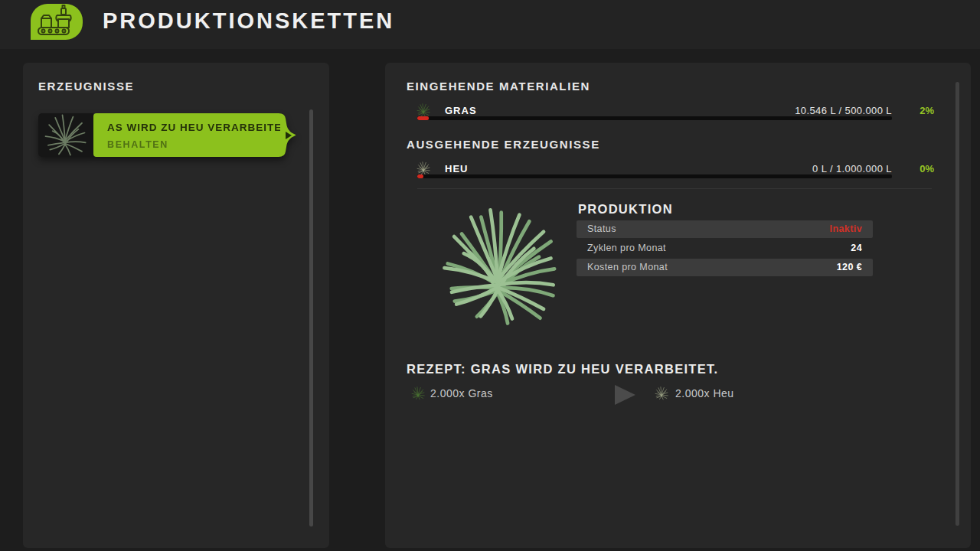 The width and height of the screenshot is (980, 551). Describe the element at coordinates (655, 176) in the screenshot. I see `output-fill-bar` at that location.